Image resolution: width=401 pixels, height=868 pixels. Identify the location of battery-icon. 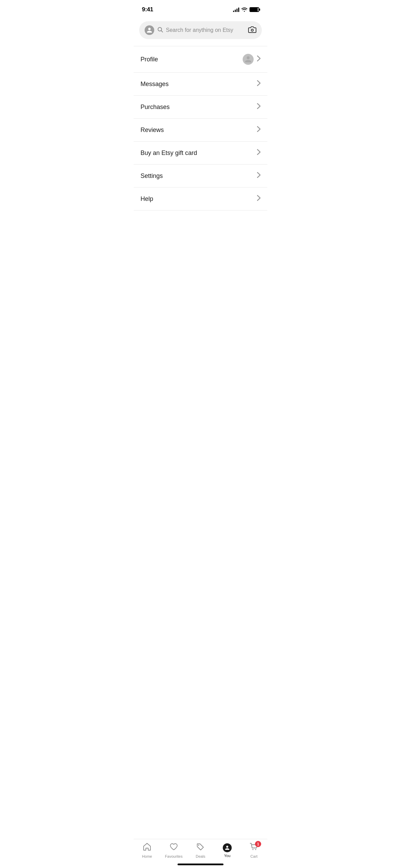
(254, 10).